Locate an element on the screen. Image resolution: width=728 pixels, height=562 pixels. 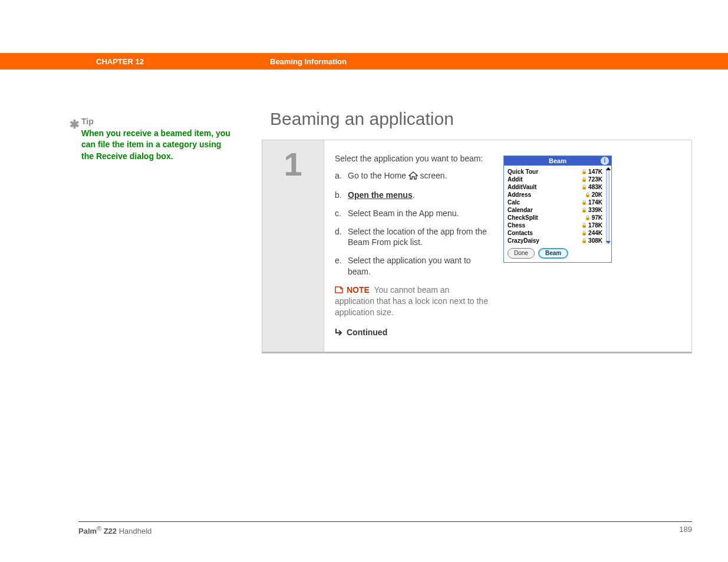
list-item: Chess🔒178K is located at coordinates (555, 225).